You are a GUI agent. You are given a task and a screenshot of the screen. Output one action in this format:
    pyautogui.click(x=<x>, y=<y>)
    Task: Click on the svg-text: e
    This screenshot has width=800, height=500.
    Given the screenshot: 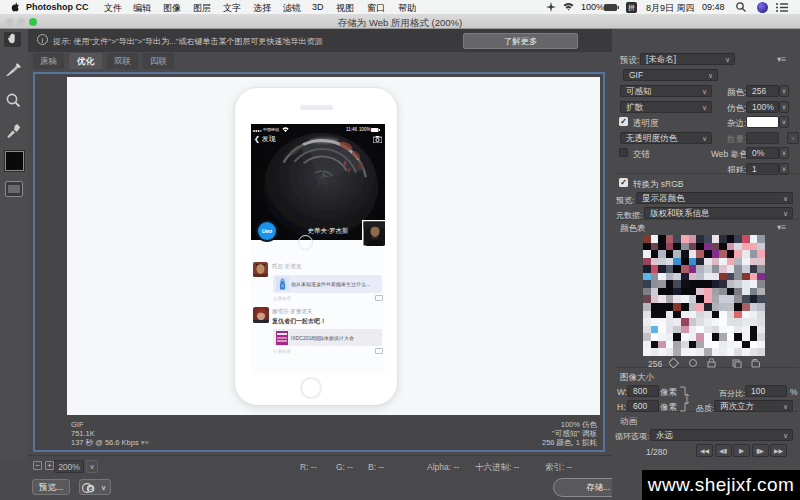 What is the action you would take?
    pyautogui.click(x=91, y=488)
    